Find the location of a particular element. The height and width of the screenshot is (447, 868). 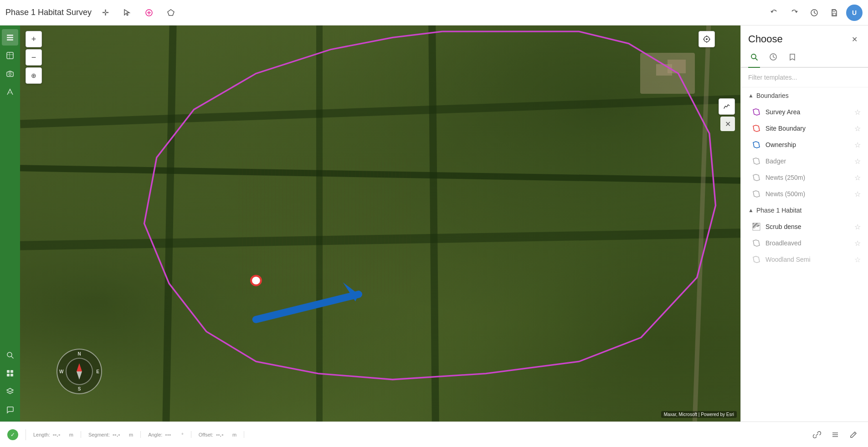

segment-value: --.- is located at coordinates (119, 434).